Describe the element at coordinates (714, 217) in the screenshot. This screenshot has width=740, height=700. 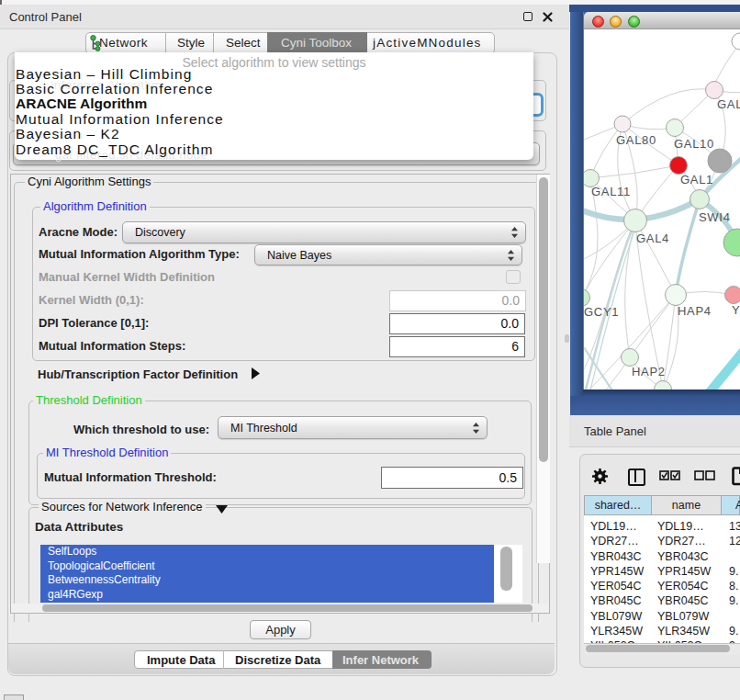
I see `svg-text: SWI4` at that location.